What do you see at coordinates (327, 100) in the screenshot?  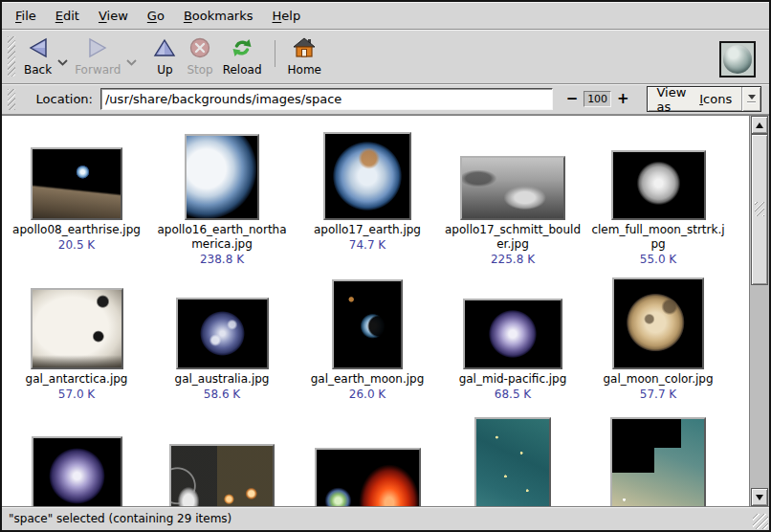 I see `location-input` at bounding box center [327, 100].